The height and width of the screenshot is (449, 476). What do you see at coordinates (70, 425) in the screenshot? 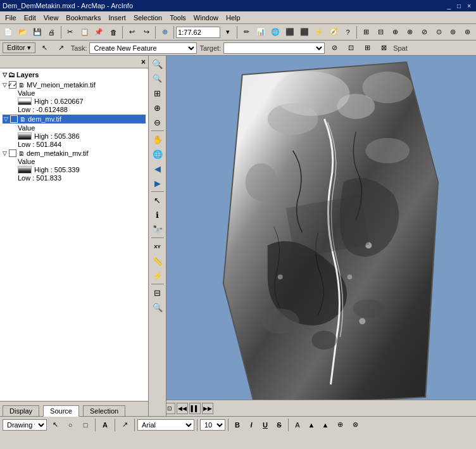
I see `draw-circle-btn: ○` at bounding box center [70, 425].